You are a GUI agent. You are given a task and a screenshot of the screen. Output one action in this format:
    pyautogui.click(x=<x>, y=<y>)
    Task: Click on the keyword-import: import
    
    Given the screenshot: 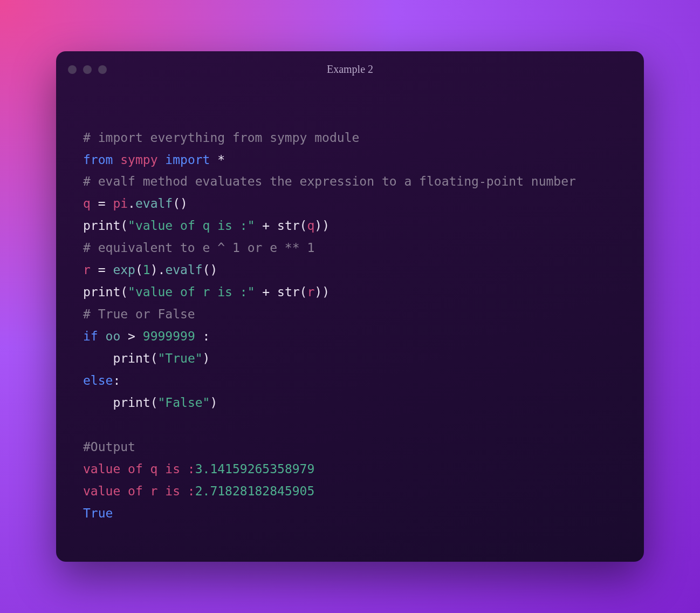 What is the action you would take?
    pyautogui.click(x=188, y=160)
    